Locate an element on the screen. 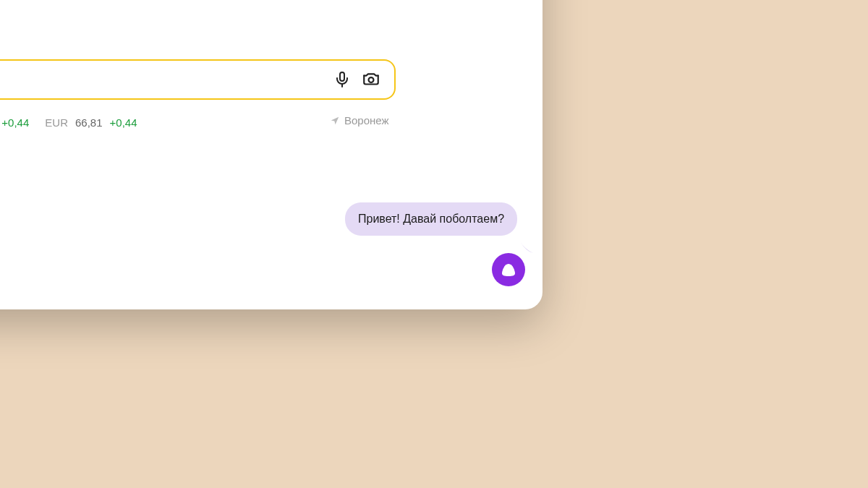  currency-delta-usd: +0,44 is located at coordinates (15, 123).